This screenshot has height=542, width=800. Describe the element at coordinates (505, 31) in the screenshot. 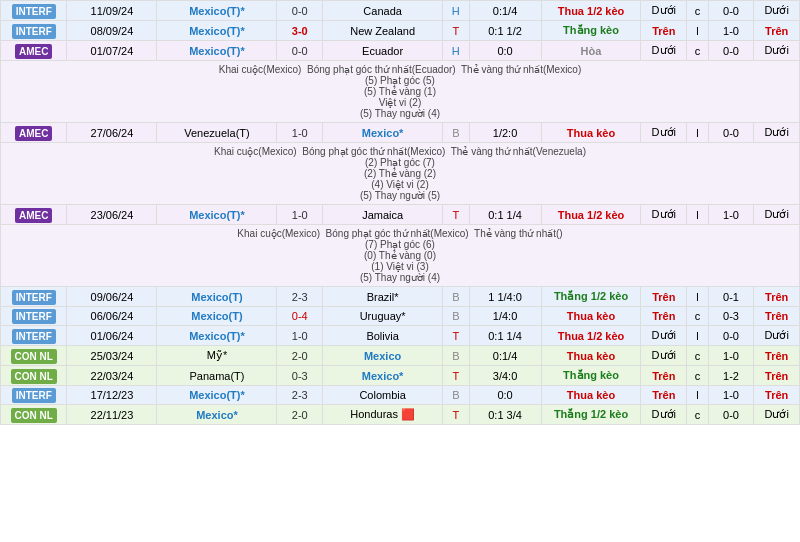

I see `handicap-ratio: 0:1 1/2` at that location.